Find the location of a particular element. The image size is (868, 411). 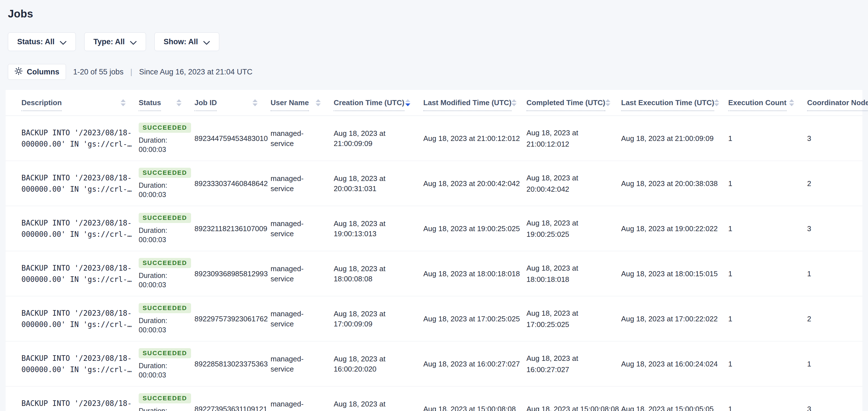

job-id: 892285813023375363 is located at coordinates (232, 364).